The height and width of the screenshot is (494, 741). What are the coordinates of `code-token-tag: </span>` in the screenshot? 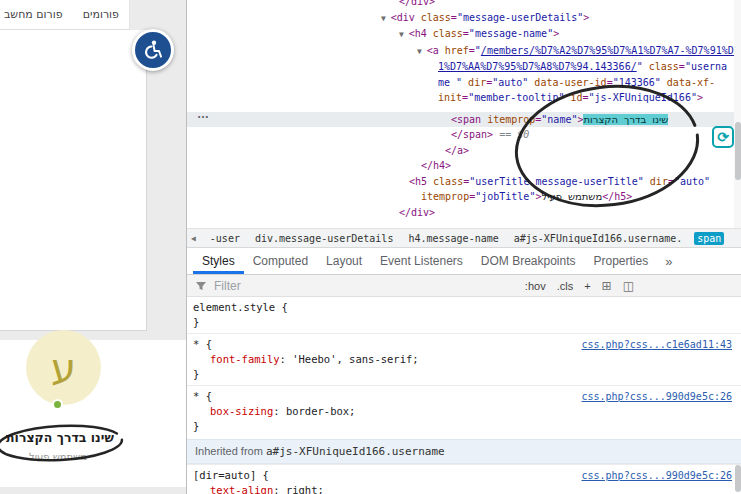 It's located at (472, 134).